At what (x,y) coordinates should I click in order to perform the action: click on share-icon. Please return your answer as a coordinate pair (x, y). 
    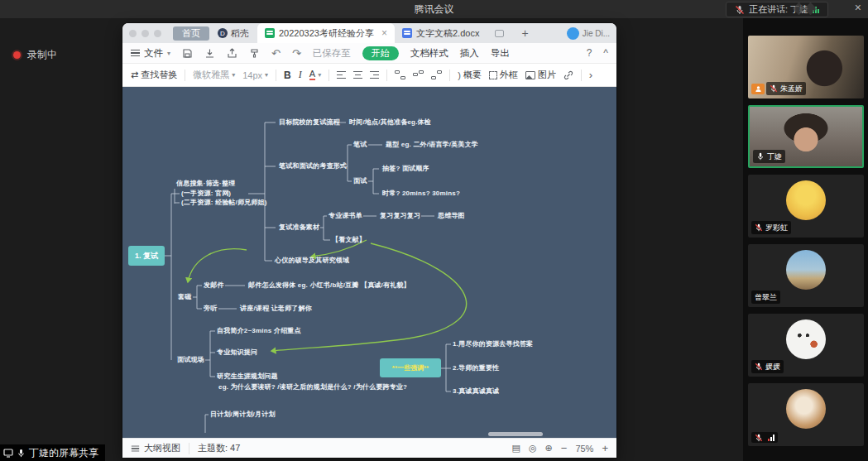
    Looking at the image, I should click on (232, 53).